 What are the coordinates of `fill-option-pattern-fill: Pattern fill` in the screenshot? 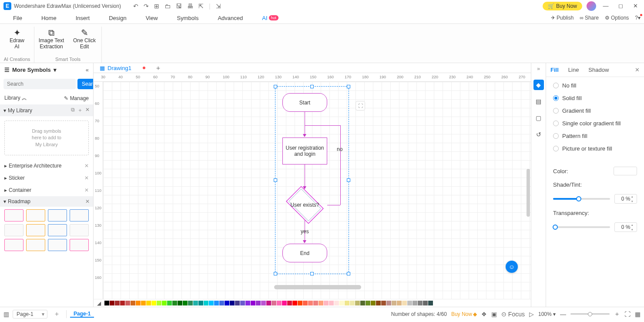 It's located at (595, 136).